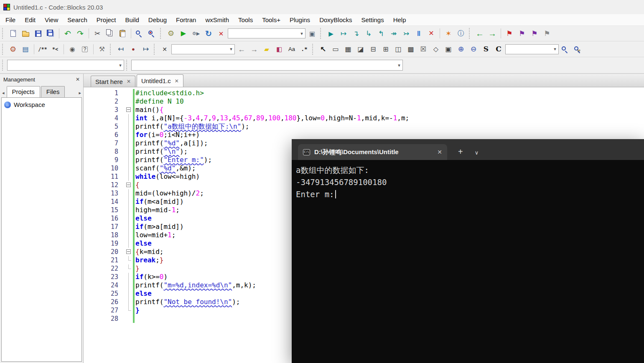  What do you see at coordinates (477, 153) in the screenshot?
I see `tab-dropdown-button: ∨` at bounding box center [477, 153].